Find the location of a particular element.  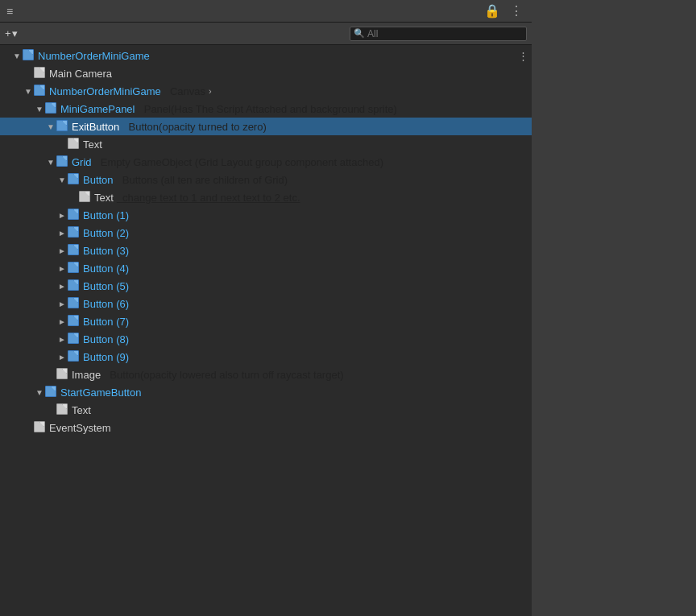

add-button: + ▾ is located at coordinates (11, 34).